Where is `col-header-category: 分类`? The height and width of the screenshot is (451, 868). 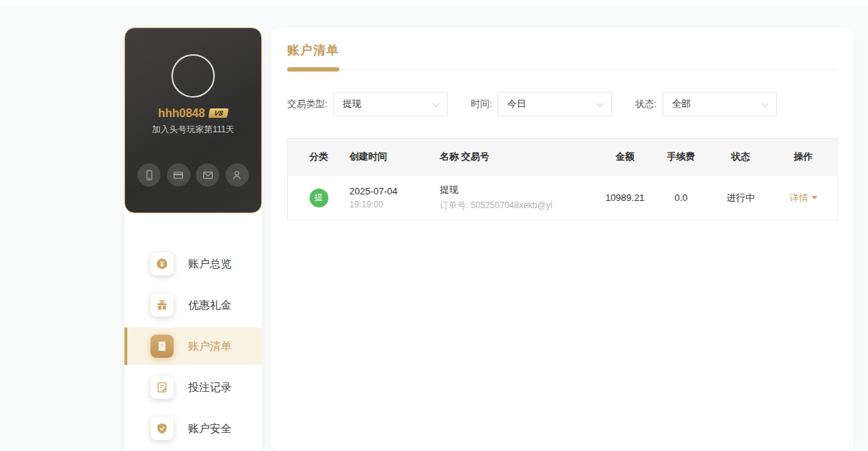
col-header-category: 分类 is located at coordinates (318, 157).